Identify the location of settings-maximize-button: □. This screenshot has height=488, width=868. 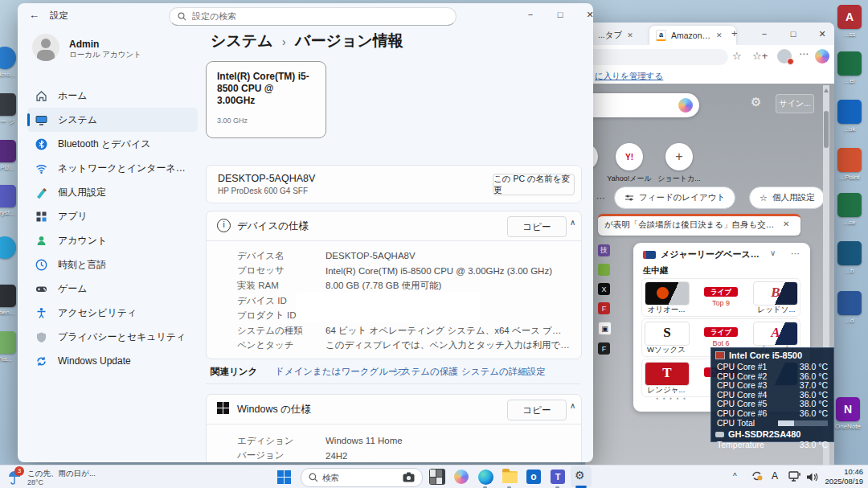
(560, 14).